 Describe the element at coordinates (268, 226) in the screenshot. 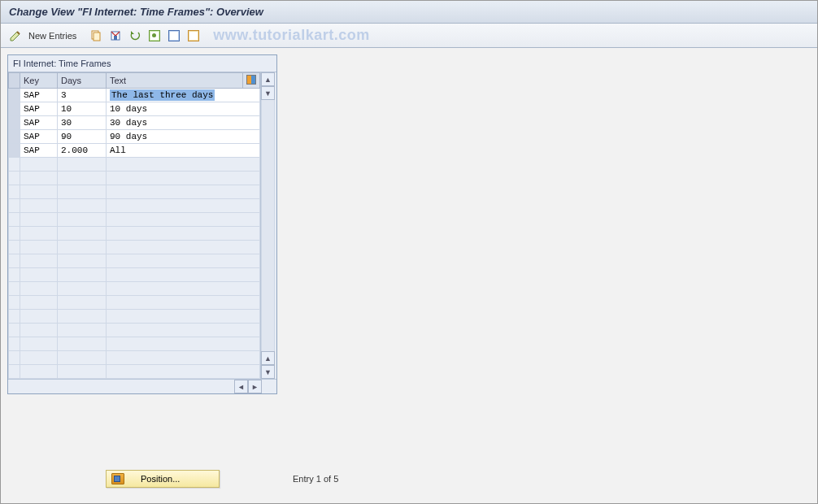

I see `vertical-scrollbar: ▲ ▼ ▲ ▼` at that location.